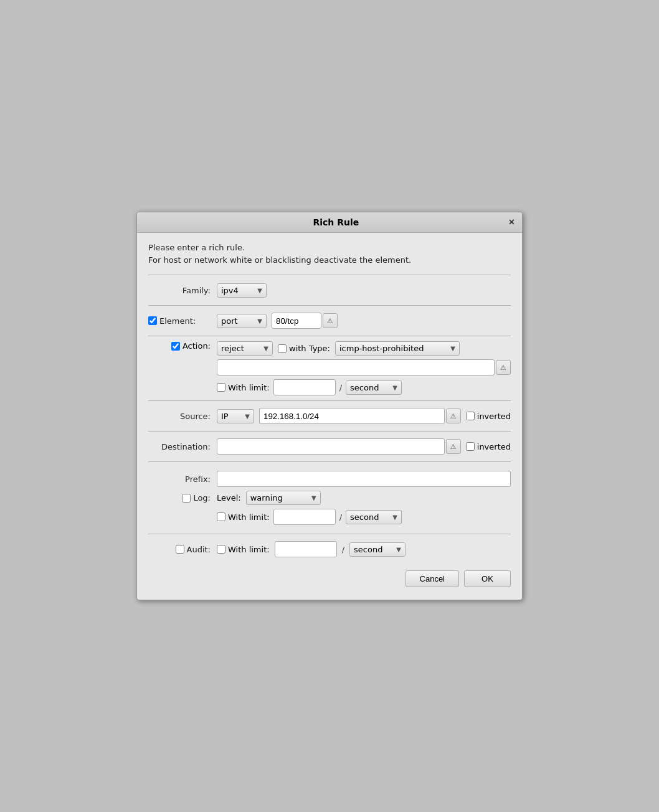  I want to click on destination-input, so click(331, 446).